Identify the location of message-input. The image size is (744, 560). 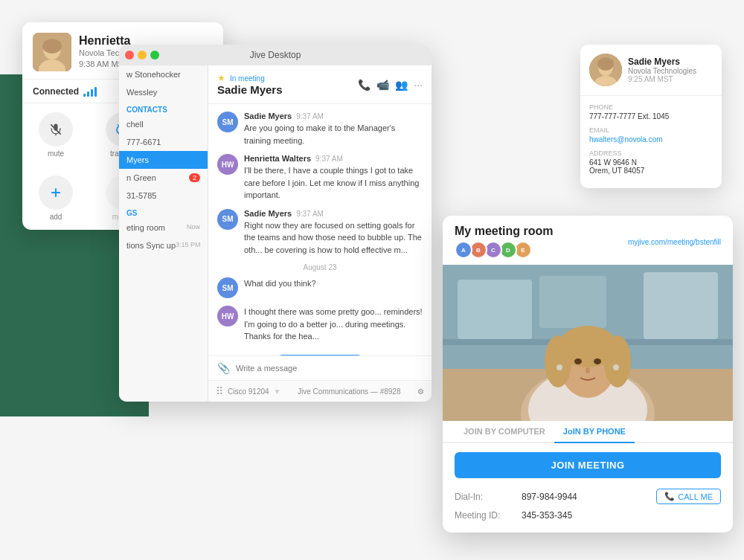
(329, 368).